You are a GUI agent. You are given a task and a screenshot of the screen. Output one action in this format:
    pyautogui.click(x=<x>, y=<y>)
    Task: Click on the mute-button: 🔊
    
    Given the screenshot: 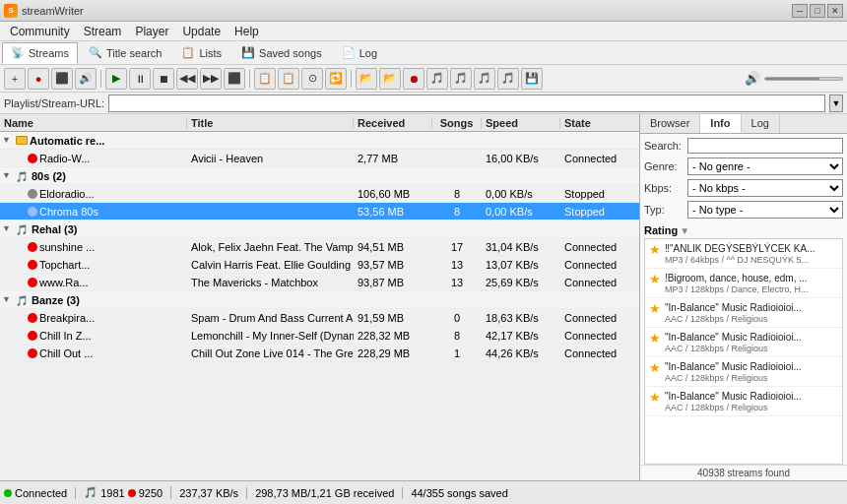 What is the action you would take?
    pyautogui.click(x=86, y=79)
    